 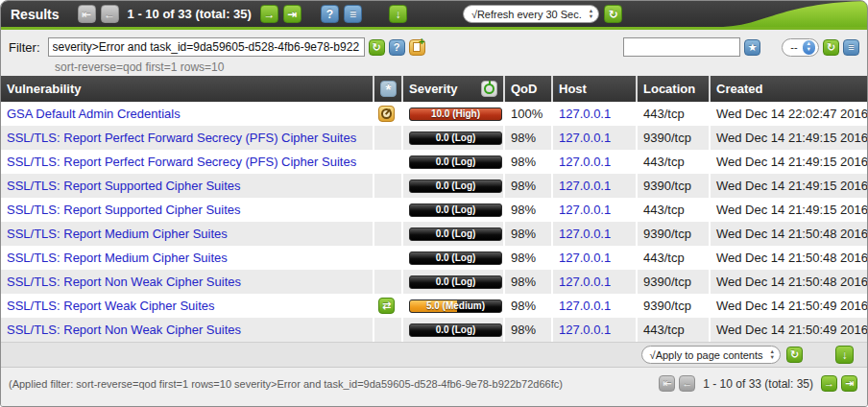 I want to click on column-location: Location, so click(x=673, y=88).